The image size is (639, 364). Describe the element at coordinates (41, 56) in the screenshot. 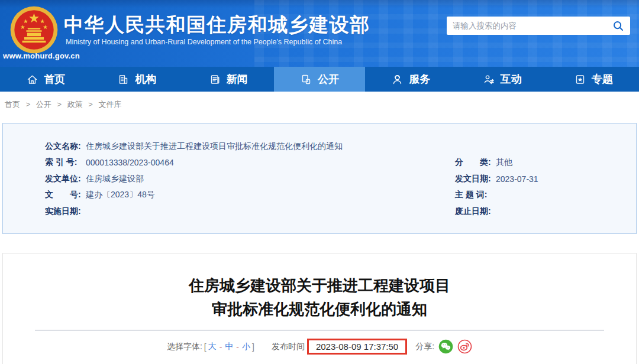

I see `site-url: www.mohurd.gov.cn` at that location.